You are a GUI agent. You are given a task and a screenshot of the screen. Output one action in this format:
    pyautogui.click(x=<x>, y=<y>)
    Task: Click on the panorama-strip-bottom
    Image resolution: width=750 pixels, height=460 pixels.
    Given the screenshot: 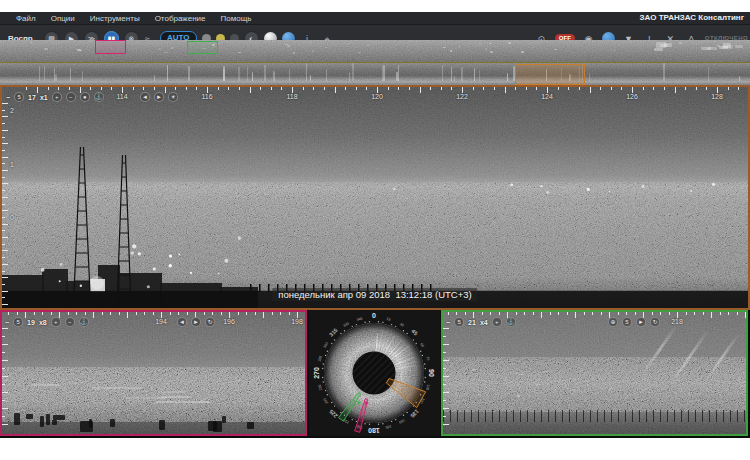 What is the action you would take?
    pyautogui.click(x=375, y=74)
    